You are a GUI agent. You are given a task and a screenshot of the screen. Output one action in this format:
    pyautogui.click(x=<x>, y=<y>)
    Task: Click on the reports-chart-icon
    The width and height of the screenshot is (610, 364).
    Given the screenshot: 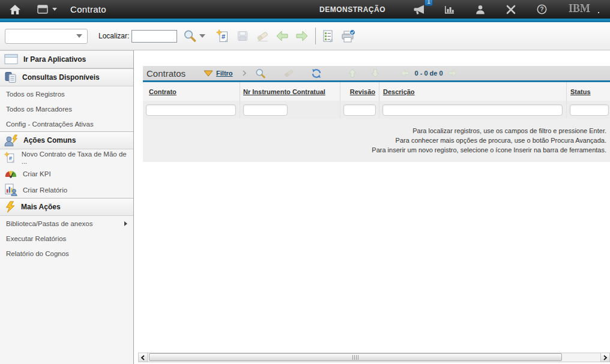 What is the action you would take?
    pyautogui.click(x=450, y=10)
    